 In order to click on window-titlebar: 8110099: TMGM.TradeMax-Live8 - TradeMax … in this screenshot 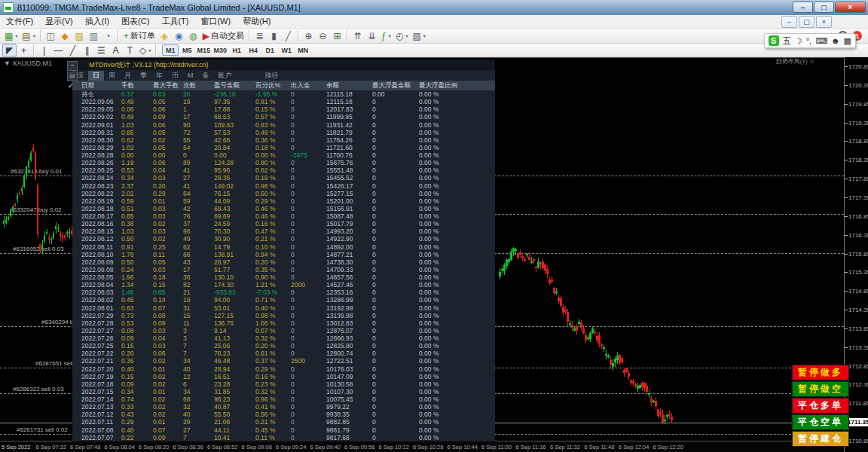, I will do `click(434, 8)`.